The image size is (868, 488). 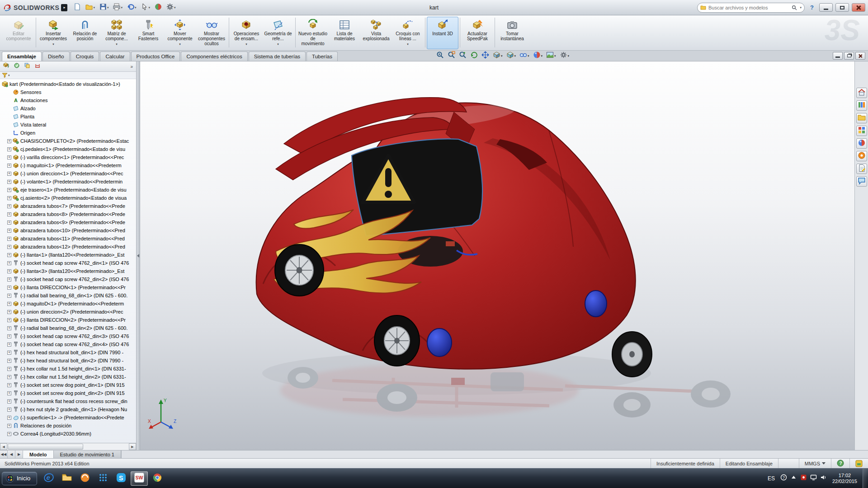 I want to click on view-settings-button: ▾, so click(x=565, y=56).